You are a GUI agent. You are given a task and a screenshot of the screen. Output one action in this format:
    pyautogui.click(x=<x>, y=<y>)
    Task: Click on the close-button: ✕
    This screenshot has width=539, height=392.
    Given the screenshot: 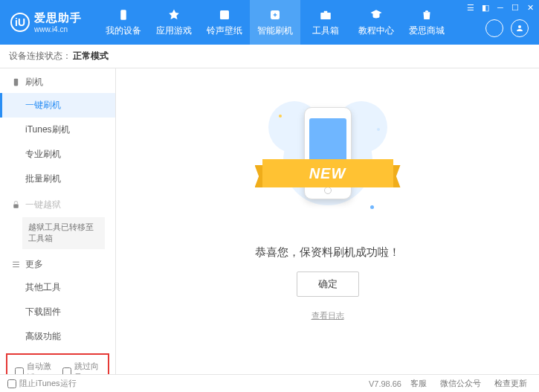 What is the action you would take?
    pyautogui.click(x=530, y=7)
    